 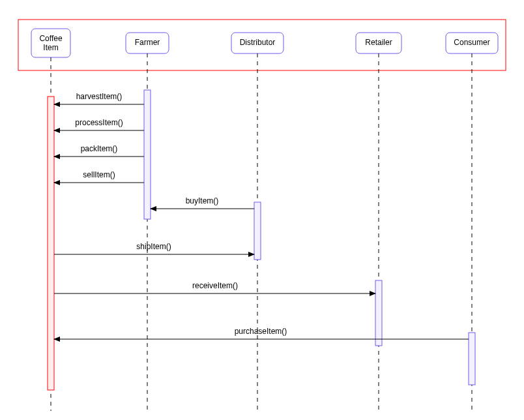 What do you see at coordinates (202, 201) in the screenshot?
I see `msg-buy-label: buyItem()` at bounding box center [202, 201].